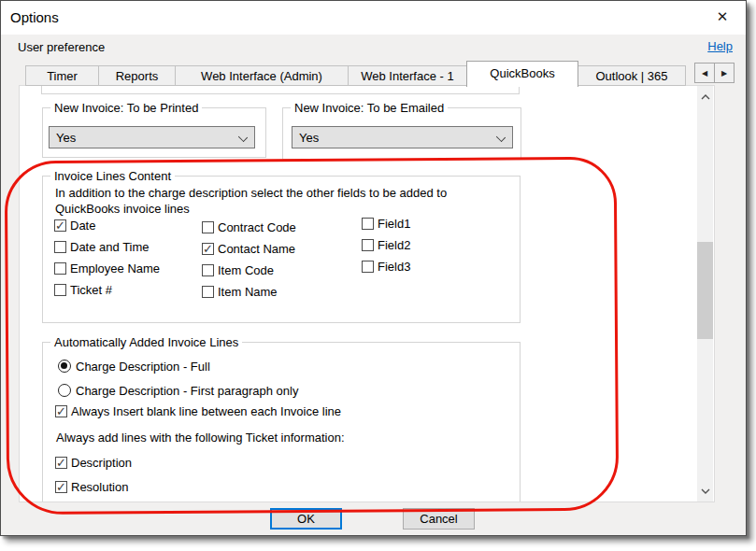 The height and width of the screenshot is (551, 756). I want to click on checkbox-date-and-time: Date and Time, so click(107, 247).